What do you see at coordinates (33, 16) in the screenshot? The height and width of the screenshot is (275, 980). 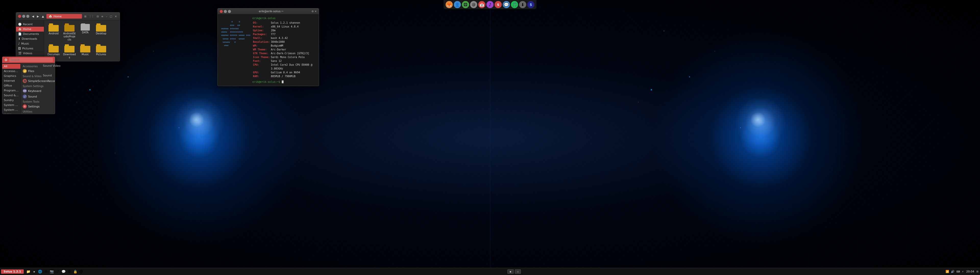 I see `back-button: ◀` at bounding box center [33, 16].